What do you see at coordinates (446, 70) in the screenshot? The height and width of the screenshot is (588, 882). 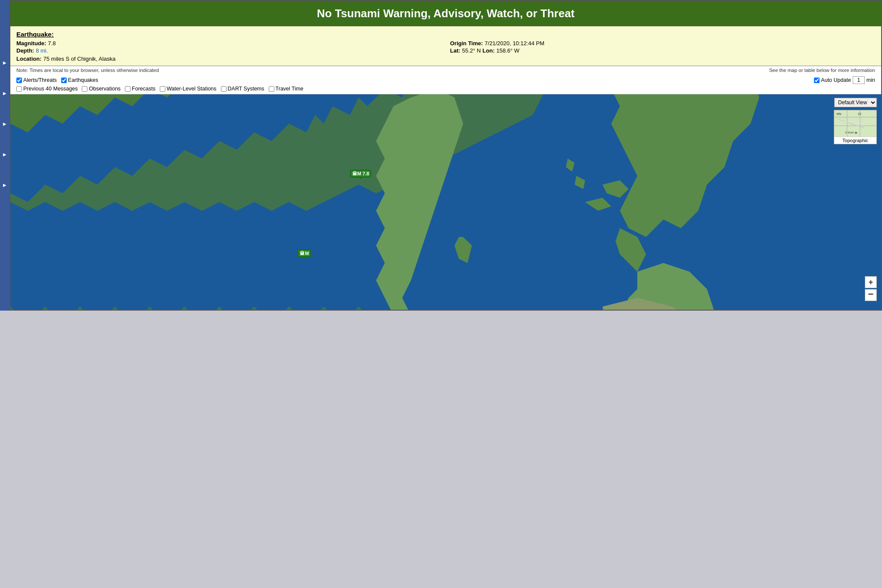 I see `note-bar: Note: Times are local to your browser, u…` at bounding box center [446, 70].